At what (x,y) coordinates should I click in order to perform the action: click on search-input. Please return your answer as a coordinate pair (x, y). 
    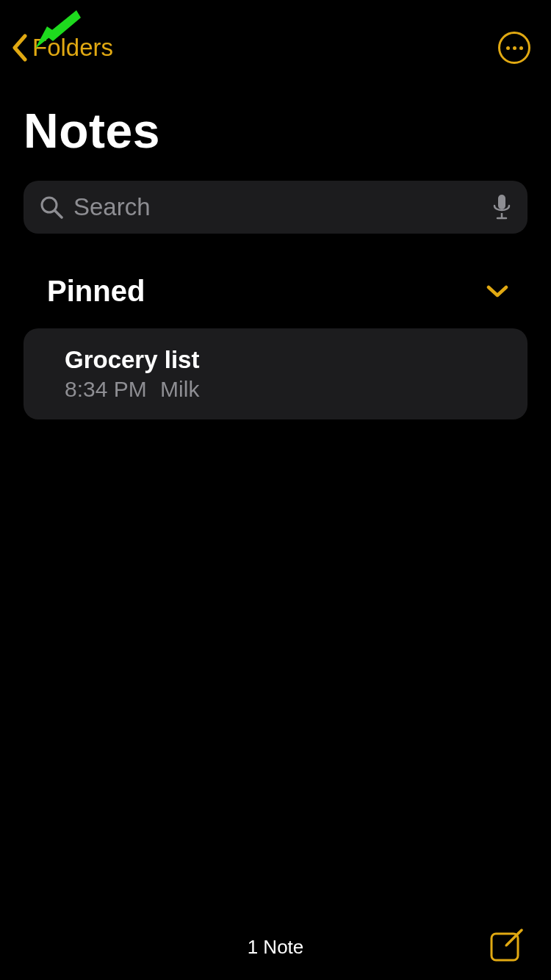
    Looking at the image, I should click on (278, 207).